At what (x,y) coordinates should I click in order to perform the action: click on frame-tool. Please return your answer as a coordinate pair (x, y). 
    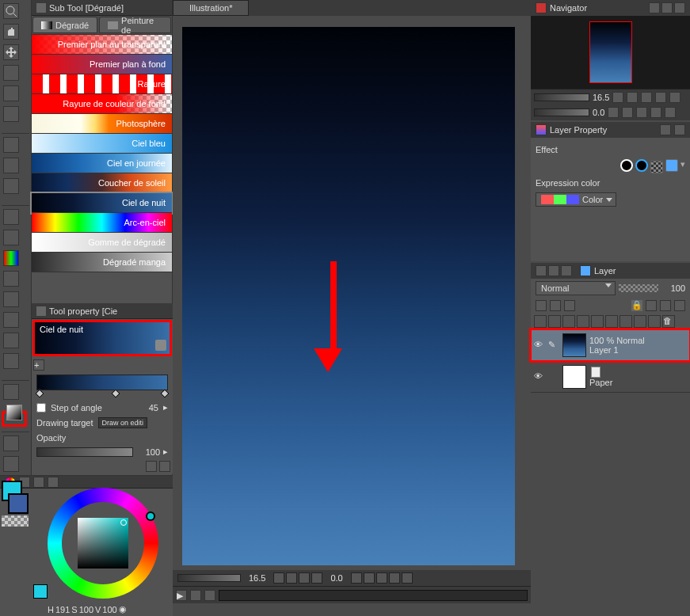
    Looking at the image, I should click on (11, 464).